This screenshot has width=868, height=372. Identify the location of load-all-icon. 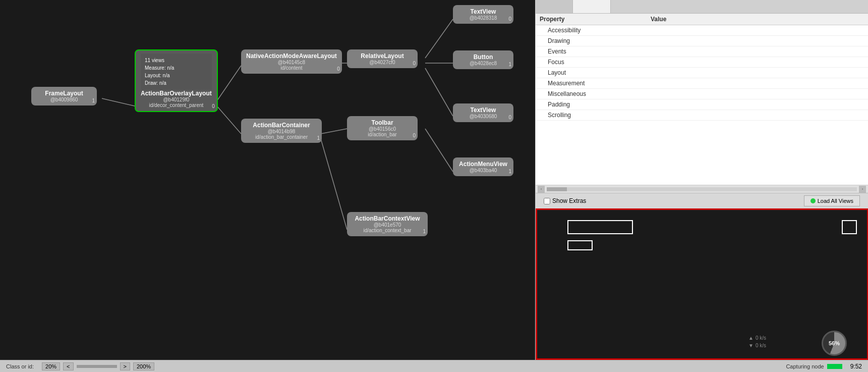
(813, 201).